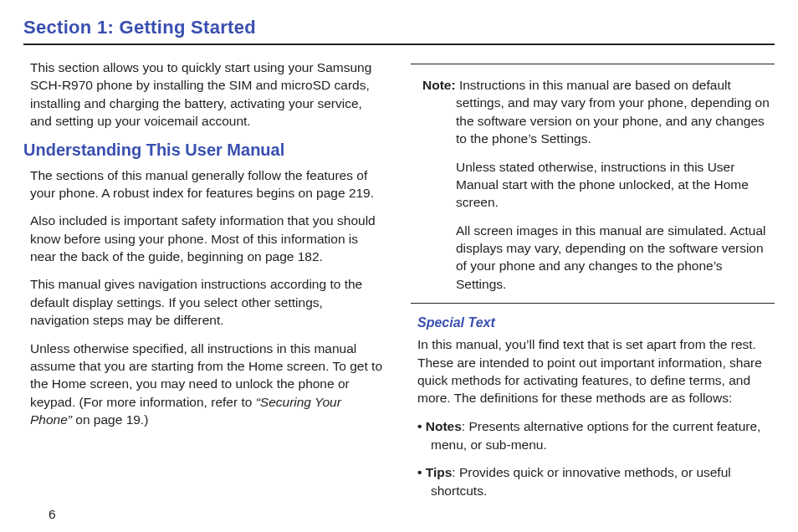  I want to click on body-paragraph: Unless otherwise specified, all instruct…, so click(206, 385).